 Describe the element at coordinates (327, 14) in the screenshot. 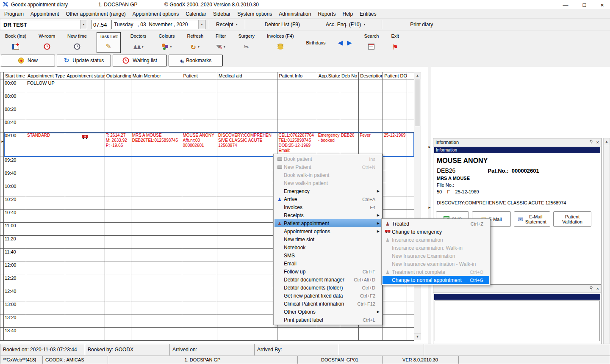

I see `menu-reports: Reports` at that location.